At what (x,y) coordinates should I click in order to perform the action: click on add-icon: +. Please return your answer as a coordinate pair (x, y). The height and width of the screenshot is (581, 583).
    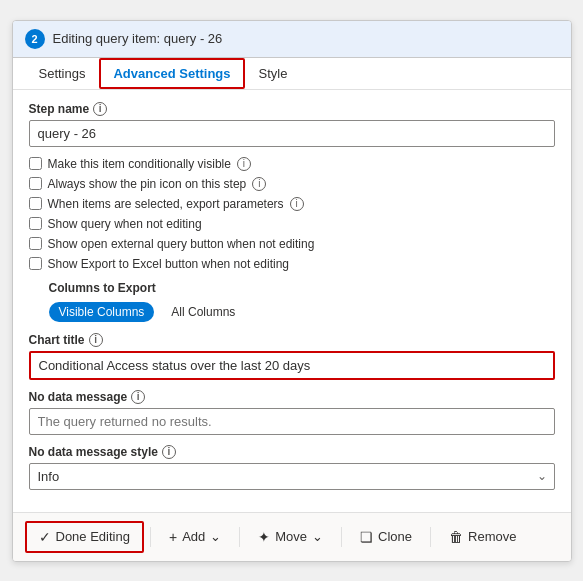
    Looking at the image, I should click on (173, 537).